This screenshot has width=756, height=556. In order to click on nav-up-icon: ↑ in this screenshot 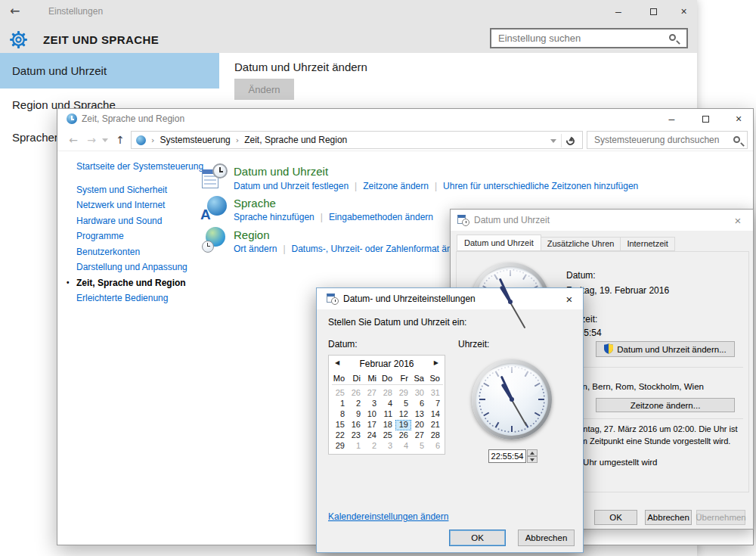, I will do `click(120, 140)`.